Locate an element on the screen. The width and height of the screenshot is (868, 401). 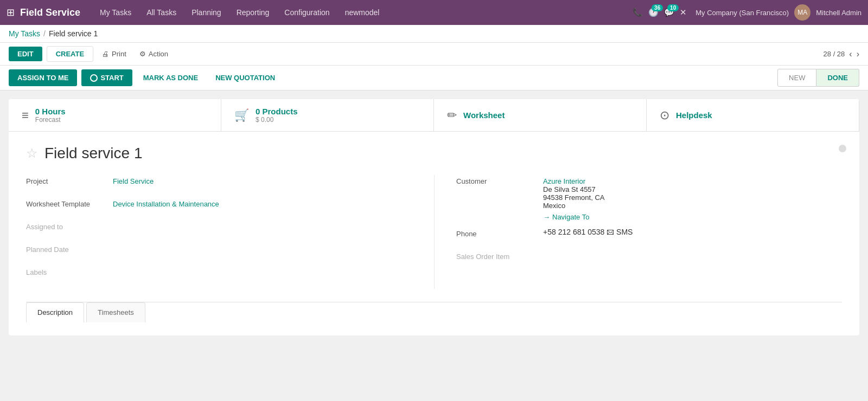
action-button: ⚙ Action is located at coordinates (154, 54).